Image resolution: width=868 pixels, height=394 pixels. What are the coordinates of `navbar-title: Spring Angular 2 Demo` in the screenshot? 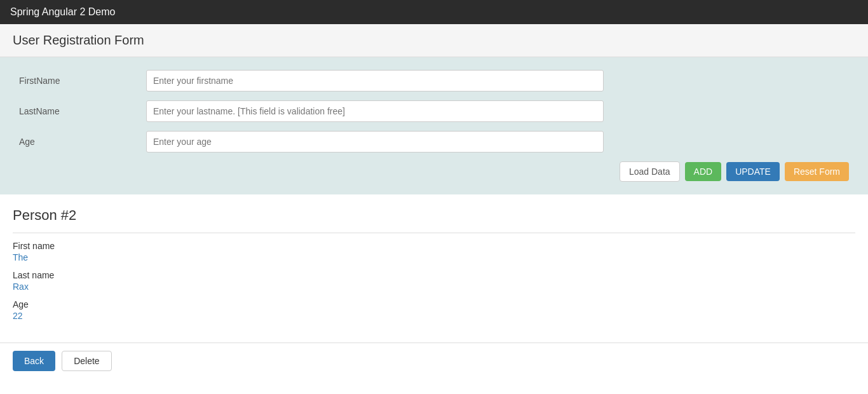 It's located at (62, 11).